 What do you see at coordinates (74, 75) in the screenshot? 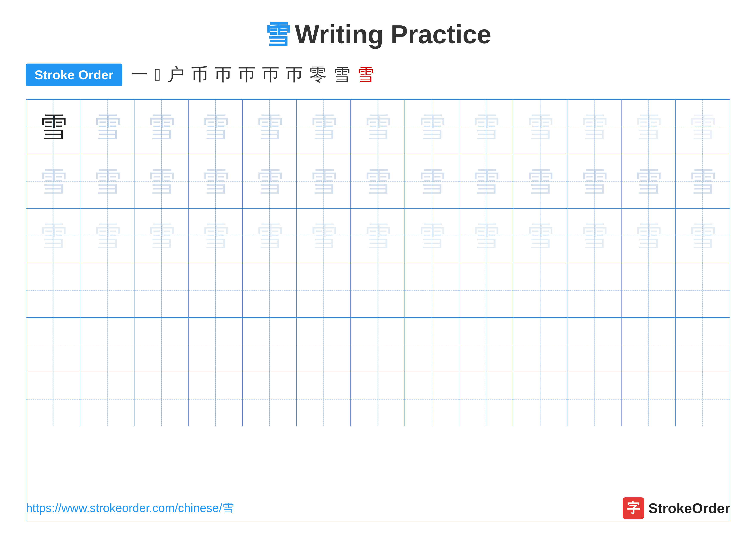
I see `stroke-order-badge: Stroke Order` at bounding box center [74, 75].